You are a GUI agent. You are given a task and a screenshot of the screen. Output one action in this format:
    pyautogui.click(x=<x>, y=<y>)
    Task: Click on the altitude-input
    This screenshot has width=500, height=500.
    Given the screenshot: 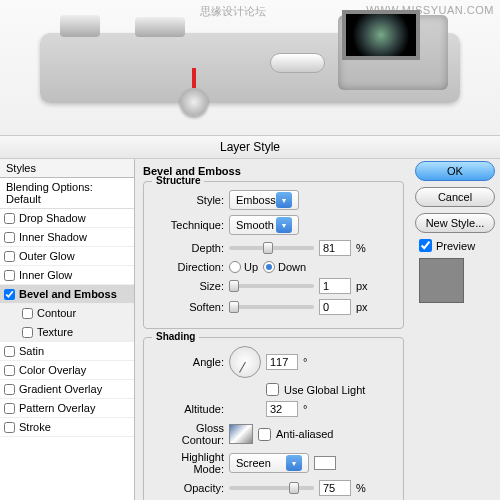 What is the action you would take?
    pyautogui.click(x=282, y=409)
    